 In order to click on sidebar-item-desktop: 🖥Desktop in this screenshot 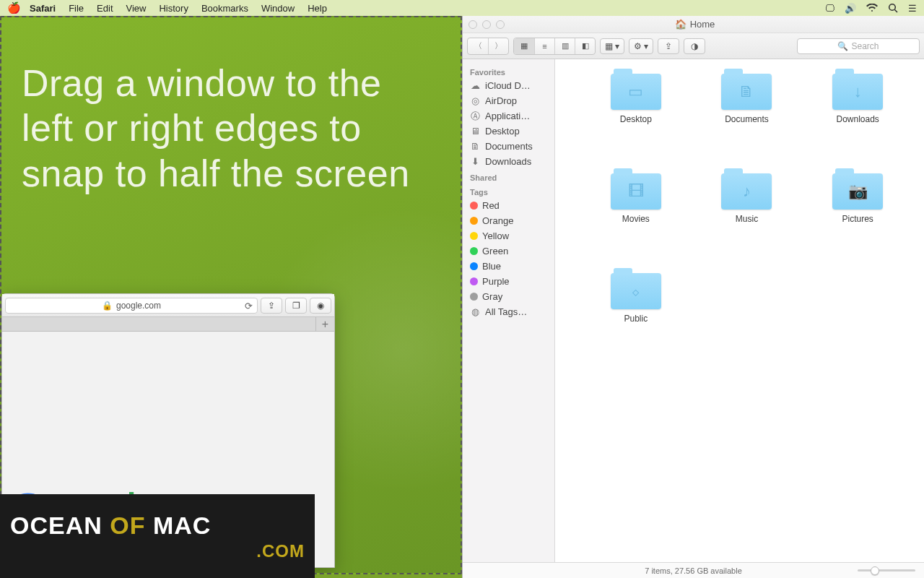, I will do `click(508, 131)`.